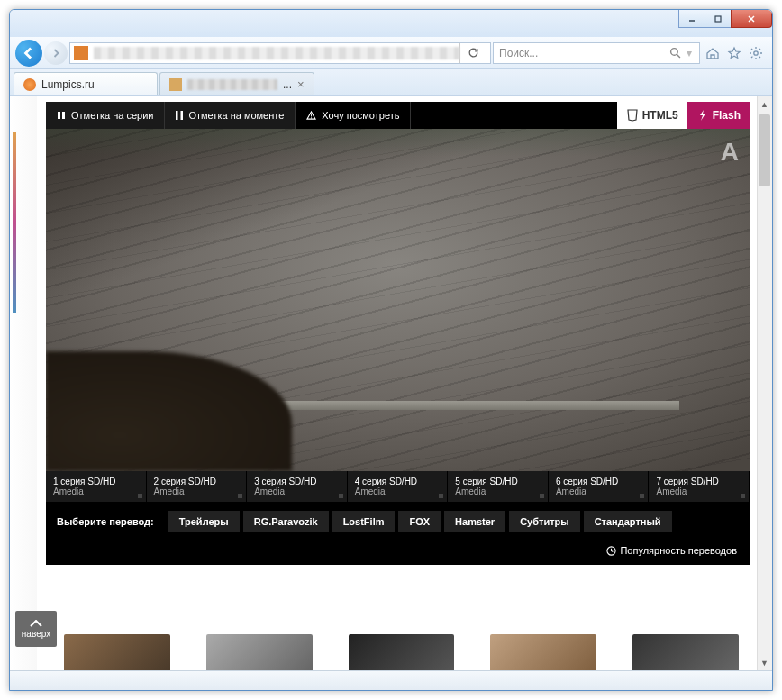 The width and height of the screenshot is (782, 700). What do you see at coordinates (687, 53) in the screenshot?
I see `search-dropdown-icon: ▾` at bounding box center [687, 53].